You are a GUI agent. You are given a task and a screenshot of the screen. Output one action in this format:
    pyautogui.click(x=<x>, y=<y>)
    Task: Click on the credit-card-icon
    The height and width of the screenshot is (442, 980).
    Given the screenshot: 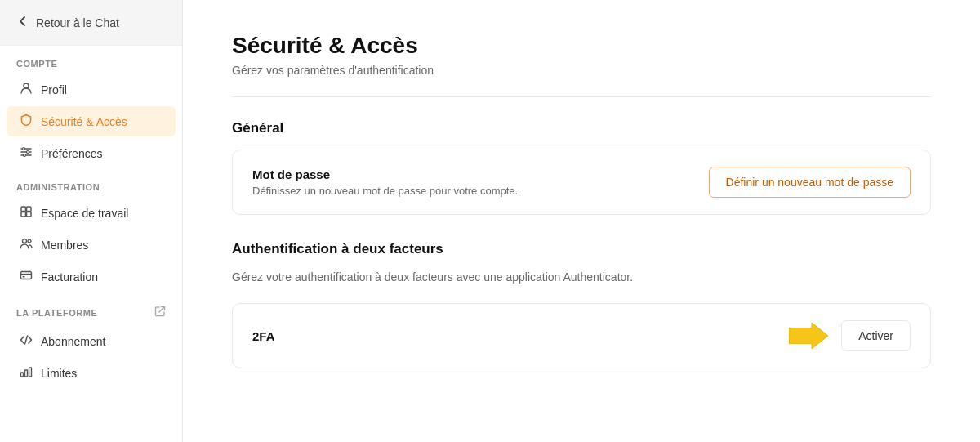 What is the action you would take?
    pyautogui.click(x=26, y=276)
    